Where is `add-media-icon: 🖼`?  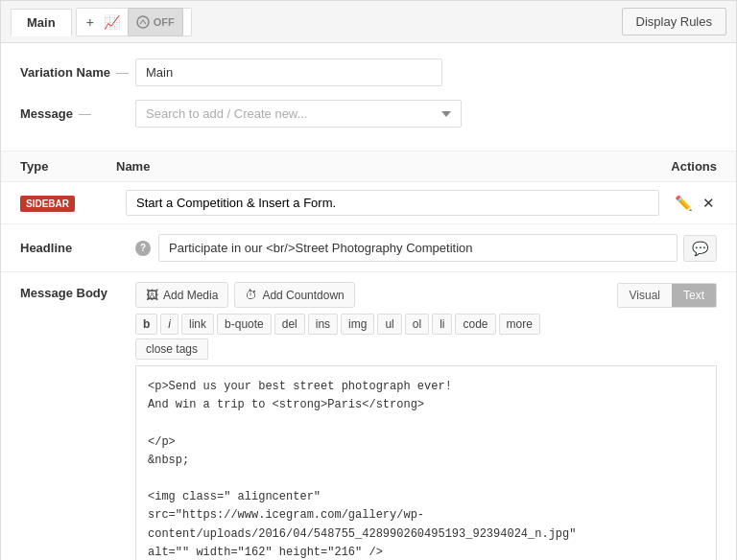
add-media-icon: 🖼 is located at coordinates (152, 295).